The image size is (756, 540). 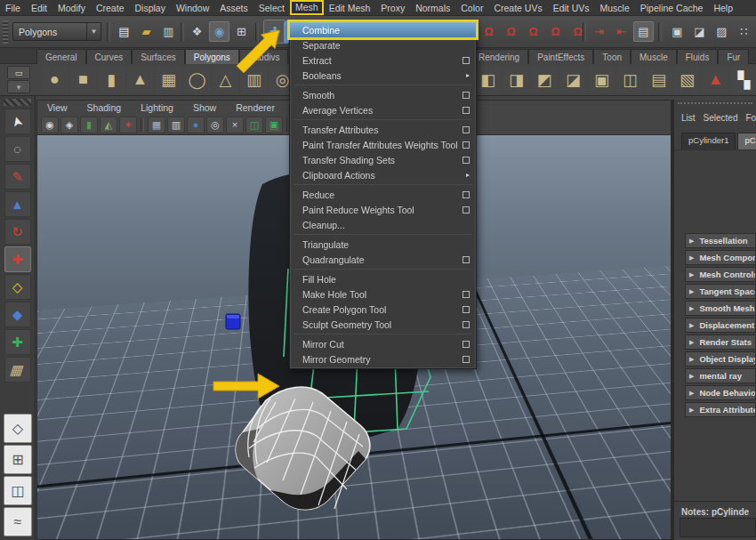 I want to click on snap-to-curve-icon: Ω, so click(x=511, y=32).